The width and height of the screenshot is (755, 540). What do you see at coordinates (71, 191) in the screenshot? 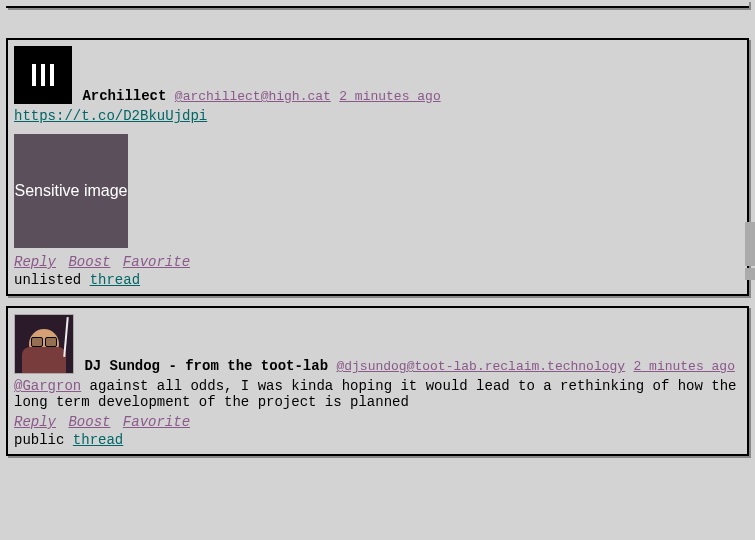
I see `sensitive-image: Sensitive image` at bounding box center [71, 191].